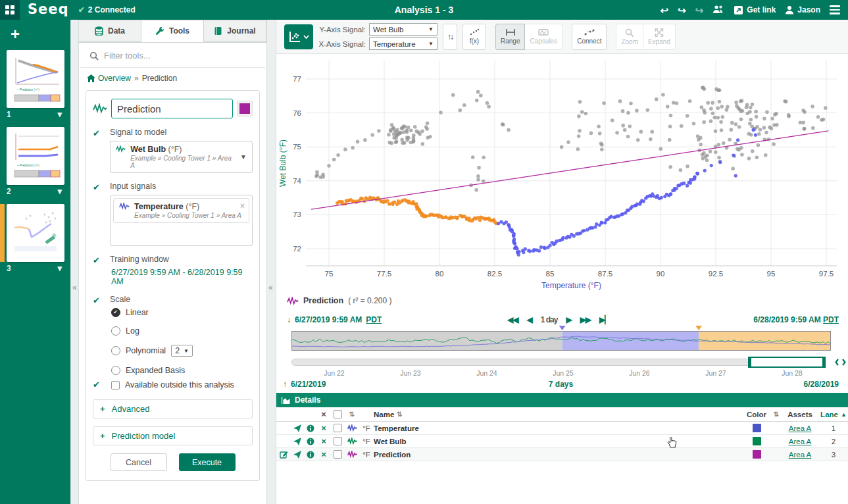 This screenshot has height=504, width=848. What do you see at coordinates (821, 384) in the screenshot?
I see `investigate-end: 6/28/2019` at bounding box center [821, 384].